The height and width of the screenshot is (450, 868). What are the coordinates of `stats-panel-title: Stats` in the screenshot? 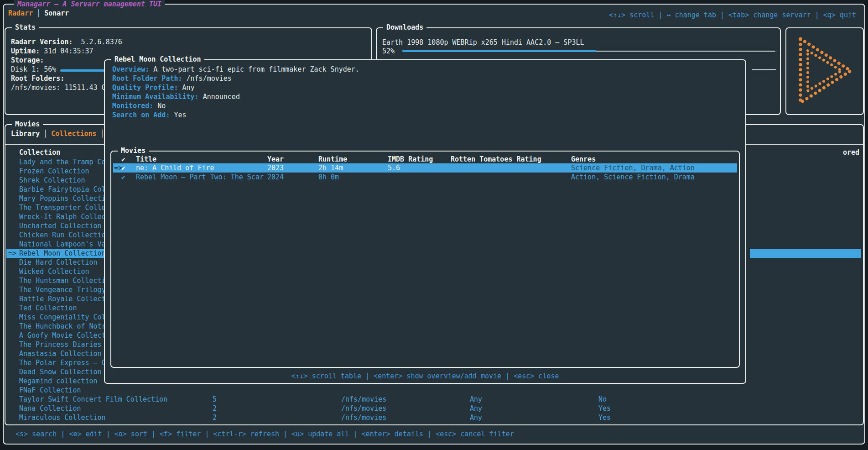 It's located at (26, 27).